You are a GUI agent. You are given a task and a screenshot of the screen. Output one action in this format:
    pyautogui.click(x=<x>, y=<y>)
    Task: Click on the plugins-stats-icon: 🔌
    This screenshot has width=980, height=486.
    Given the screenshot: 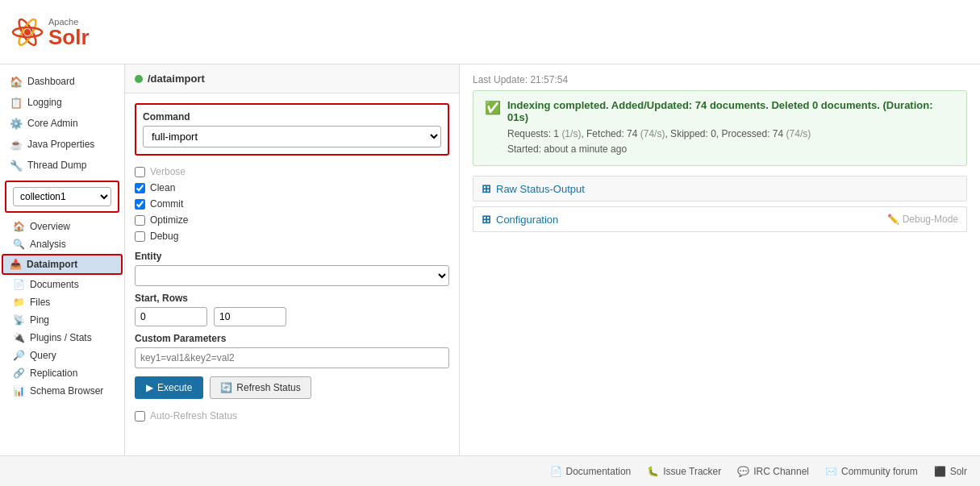 What is the action you would take?
    pyautogui.click(x=19, y=338)
    